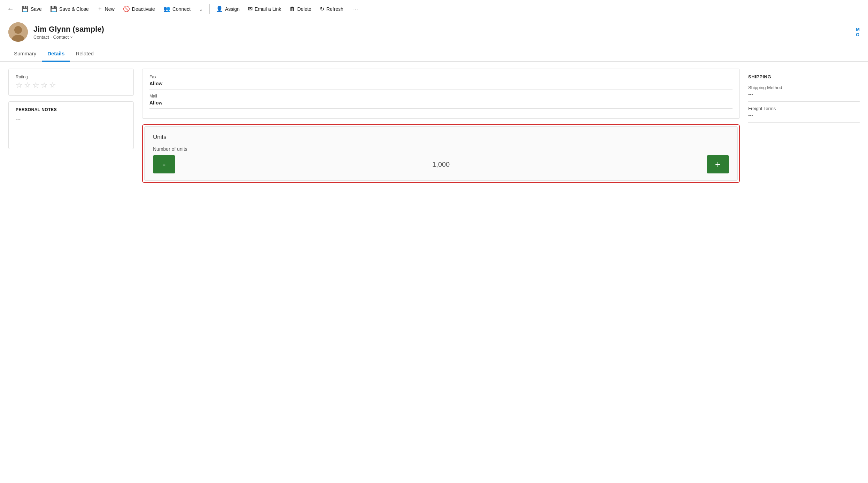  Describe the element at coordinates (70, 9) in the screenshot. I see `save-close-button: 💾 Save & Close` at that location.